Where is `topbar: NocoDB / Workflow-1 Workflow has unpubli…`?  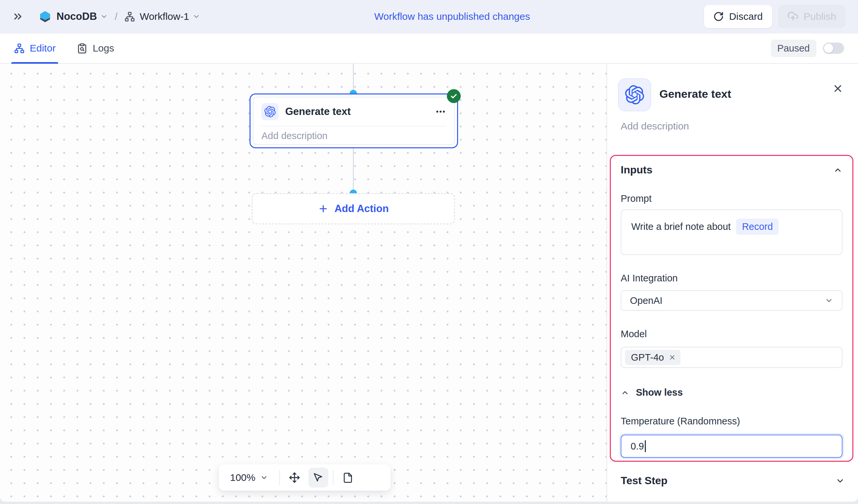 topbar: NocoDB / Workflow-1 Workflow has unpubli… is located at coordinates (429, 17).